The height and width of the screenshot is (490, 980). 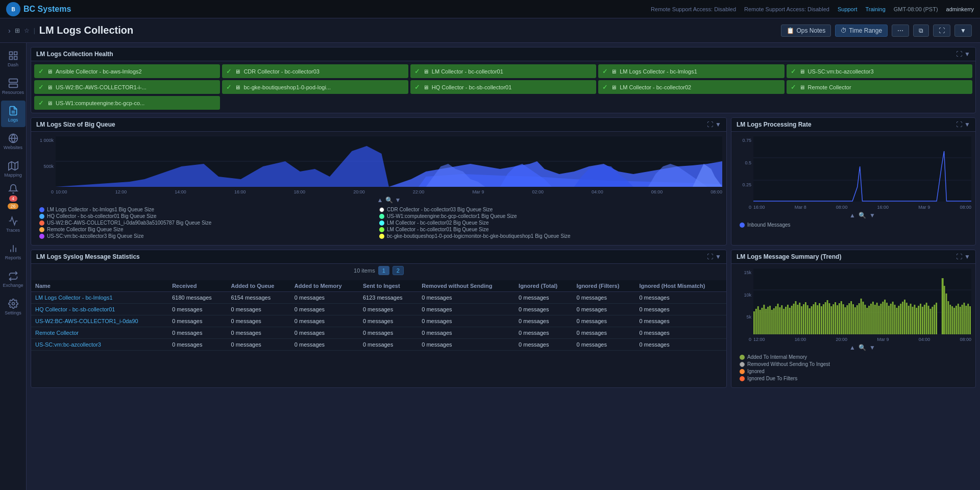 I want to click on summary-zoom-icon: 🔍, so click(x=863, y=348).